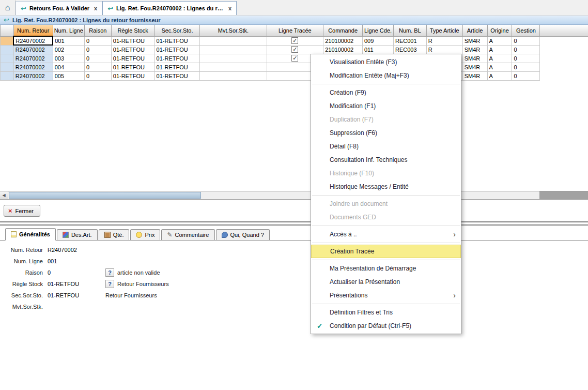  Describe the element at coordinates (386, 93) in the screenshot. I see `menu-item-creation-f9: Création (F9)` at that location.